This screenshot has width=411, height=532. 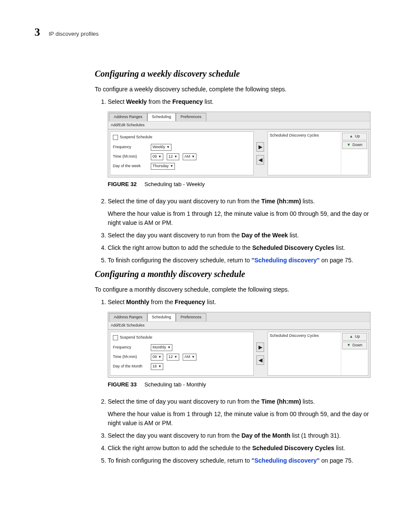 What do you see at coordinates (37, 32) in the screenshot?
I see `chapter-number: 3` at bounding box center [37, 32].